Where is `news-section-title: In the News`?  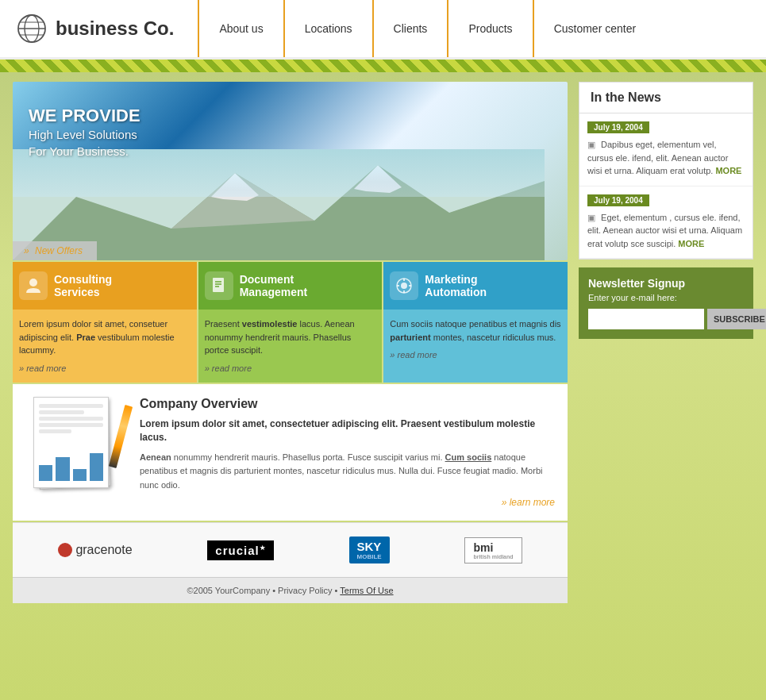 news-section-title: In the News is located at coordinates (666, 98).